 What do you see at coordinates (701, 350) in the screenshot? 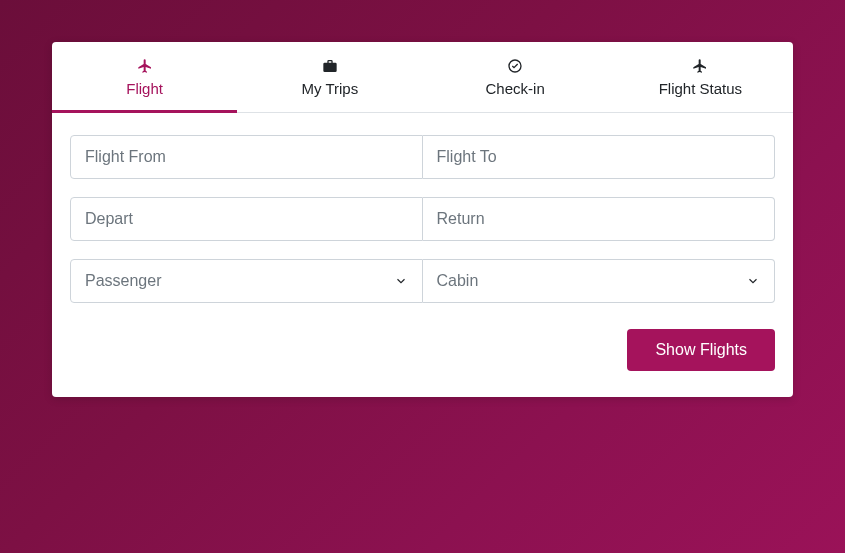
I see `show-flights-button: Show Flights` at bounding box center [701, 350].